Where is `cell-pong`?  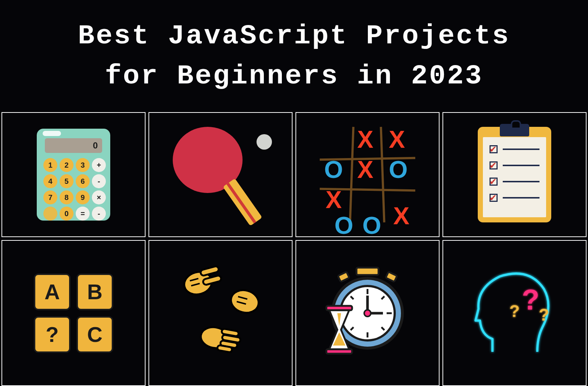
cell-pong is located at coordinates (220, 175).